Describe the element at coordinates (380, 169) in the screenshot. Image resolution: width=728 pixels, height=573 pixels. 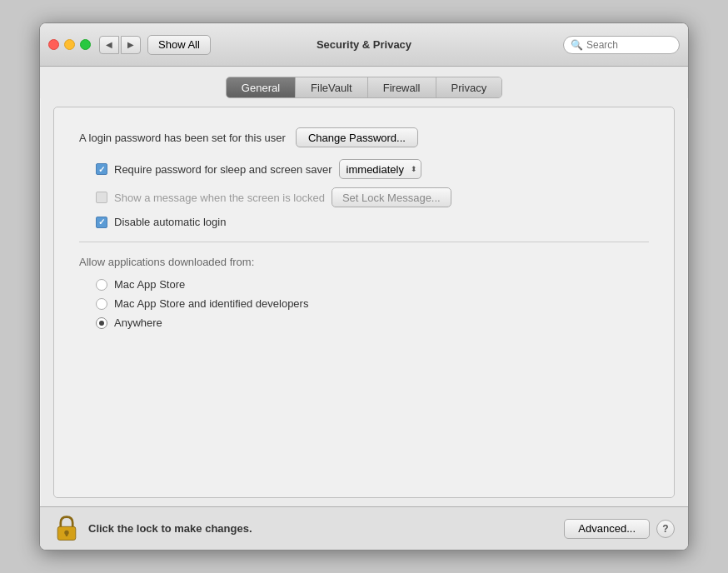
I see `password-timing-dropdown: immediately` at that location.